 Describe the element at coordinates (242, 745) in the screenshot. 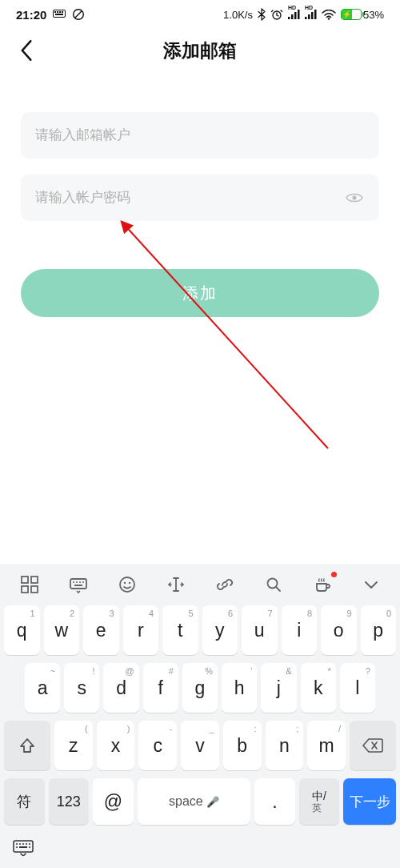

I see `kb-key-b: :b` at that location.